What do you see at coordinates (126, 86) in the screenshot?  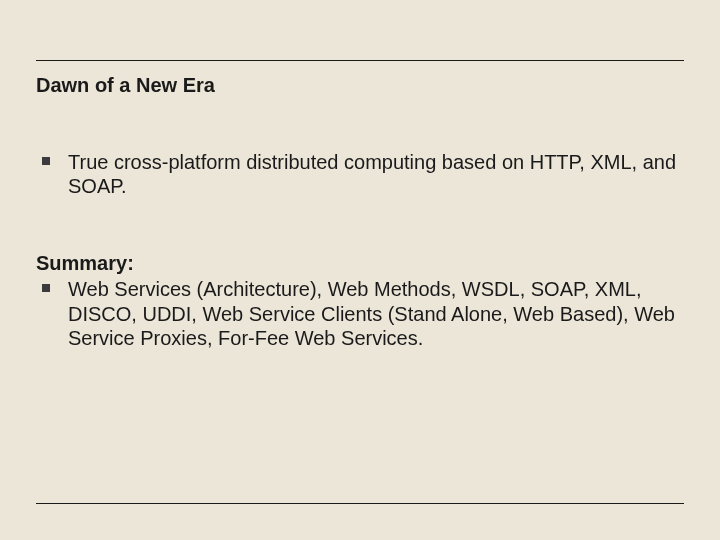 I see `slide-title: Dawn of a New Era` at bounding box center [126, 86].